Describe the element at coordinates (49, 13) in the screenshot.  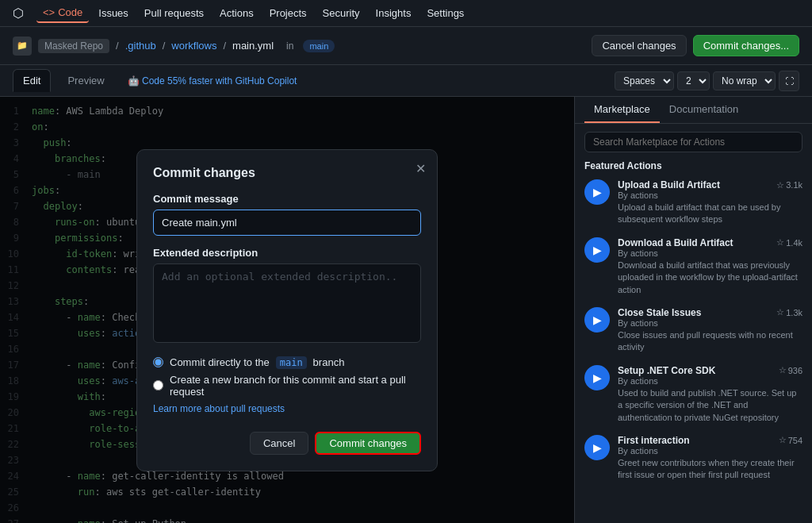
I see `code-icon: <>` at that location.